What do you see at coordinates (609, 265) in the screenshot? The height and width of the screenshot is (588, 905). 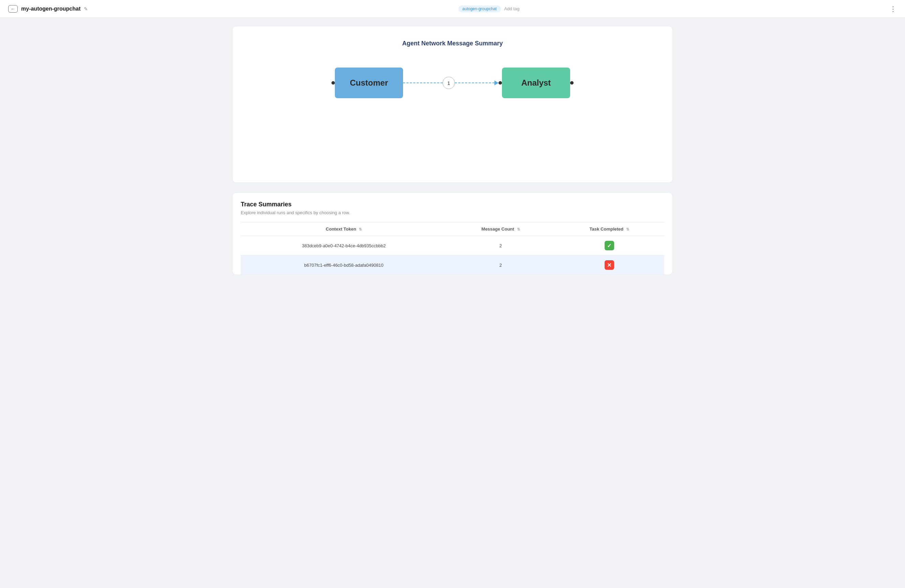 I see `x-icon: ✕` at bounding box center [609, 265].